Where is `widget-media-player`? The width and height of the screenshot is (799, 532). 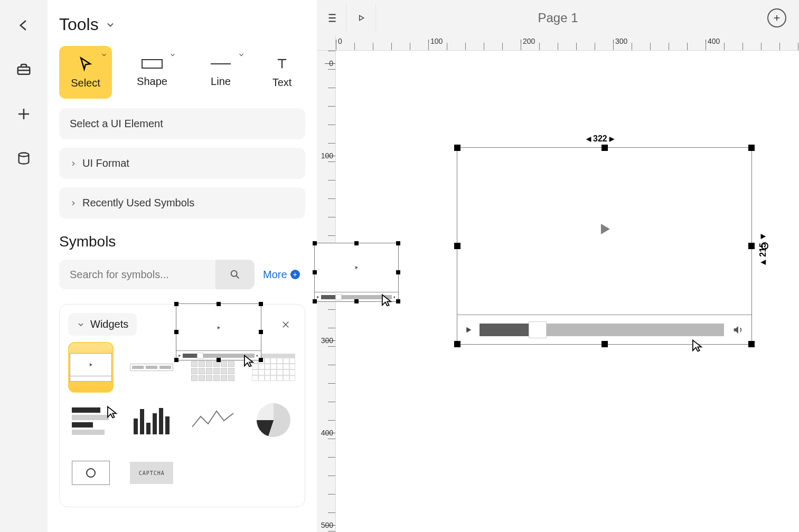
widget-media-player is located at coordinates (604, 246).